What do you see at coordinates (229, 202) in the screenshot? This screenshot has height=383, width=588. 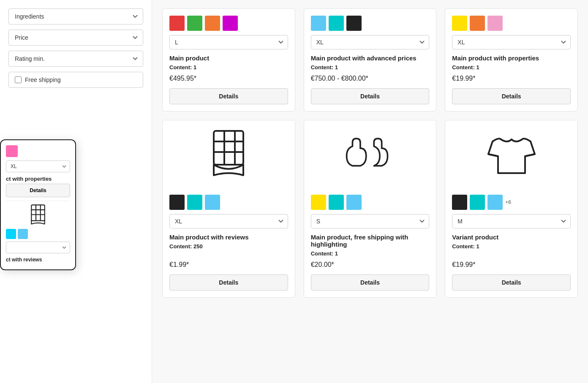 I see `product-color-swatches-reviews` at bounding box center [229, 202].